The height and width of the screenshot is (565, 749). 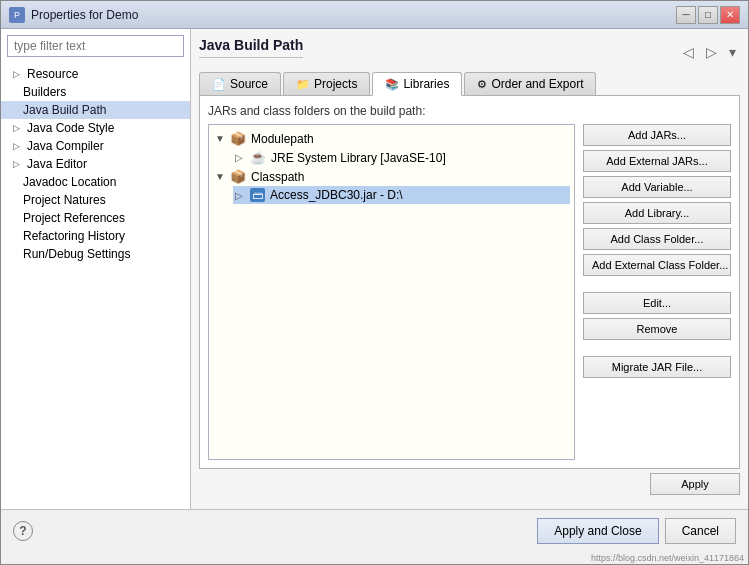 What do you see at coordinates (23, 531) in the screenshot?
I see `footer-left: ?` at bounding box center [23, 531].